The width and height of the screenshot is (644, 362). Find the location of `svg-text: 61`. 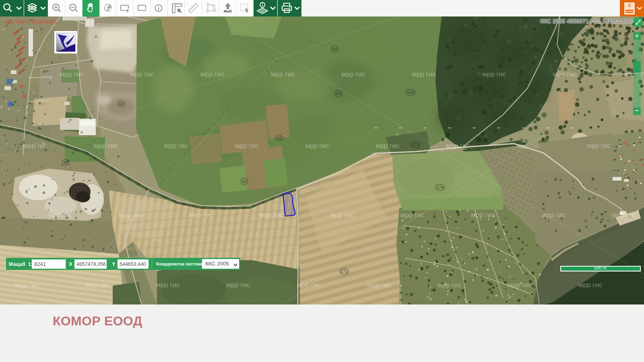

svg-text: 61 is located at coordinates (244, 181).